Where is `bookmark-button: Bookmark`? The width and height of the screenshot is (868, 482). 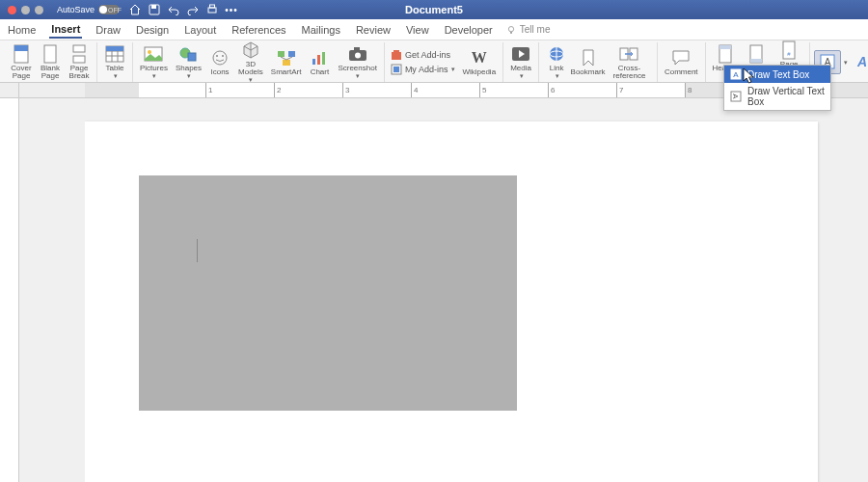 bookmark-button: Bookmark is located at coordinates (588, 62).